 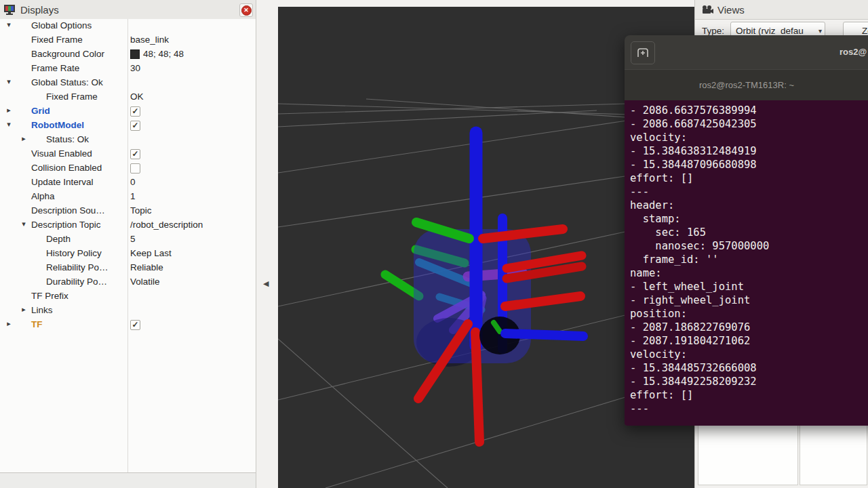 I want to click on tree-row-label: Links, so click(x=42, y=310).